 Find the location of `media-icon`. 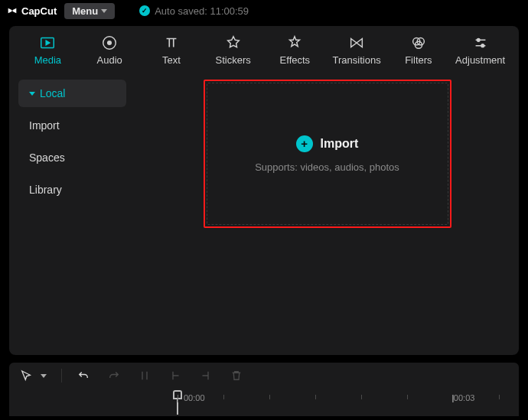

media-icon is located at coordinates (47, 43).